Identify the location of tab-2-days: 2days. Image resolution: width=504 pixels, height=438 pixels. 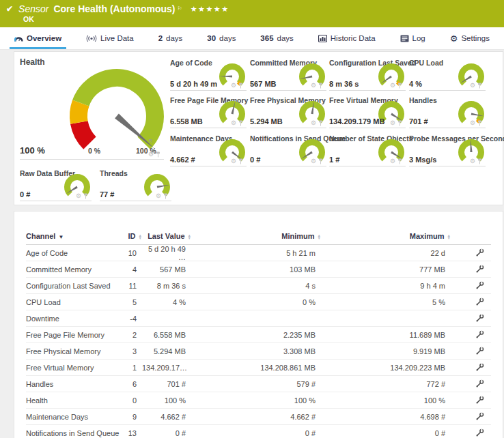
(171, 38).